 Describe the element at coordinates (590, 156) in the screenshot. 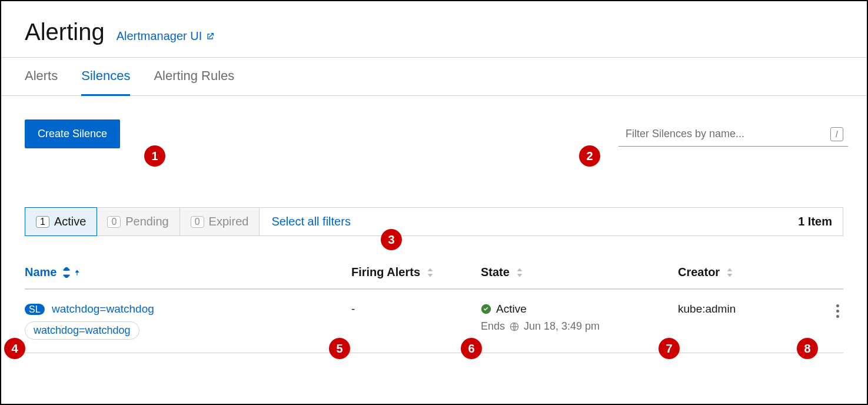

I see `callout-2: 2` at that location.